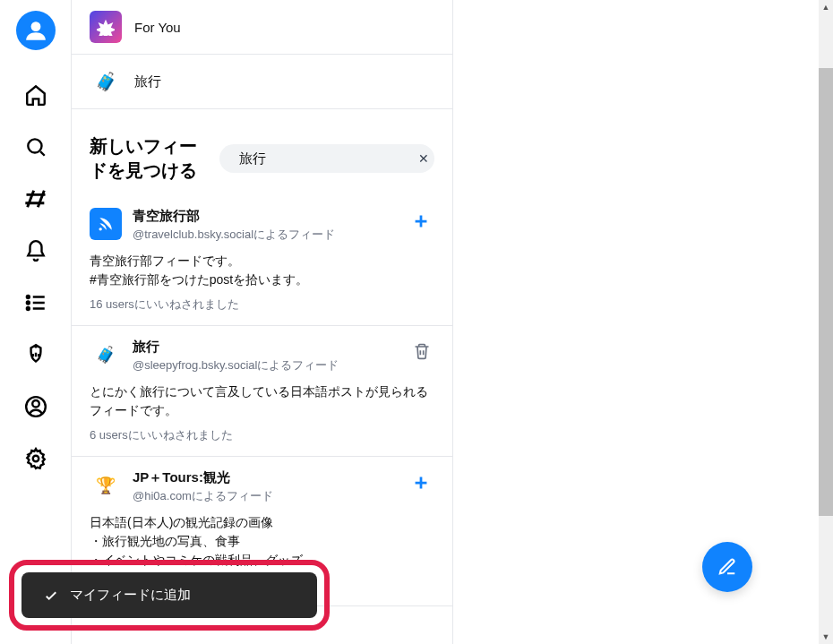 This screenshot has width=833, height=644. Describe the element at coordinates (202, 478) in the screenshot. I see `result-title: JP＋Tours:観光` at that location.